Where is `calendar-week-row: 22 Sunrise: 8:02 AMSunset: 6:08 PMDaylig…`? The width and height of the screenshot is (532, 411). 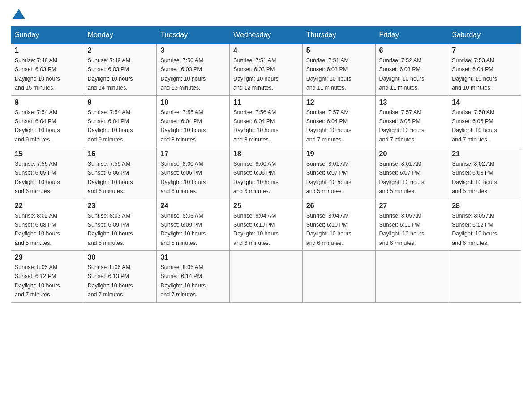 calendar-week-row: 22 Sunrise: 8:02 AMSunset: 6:08 PMDaylig… is located at coordinates (266, 225).